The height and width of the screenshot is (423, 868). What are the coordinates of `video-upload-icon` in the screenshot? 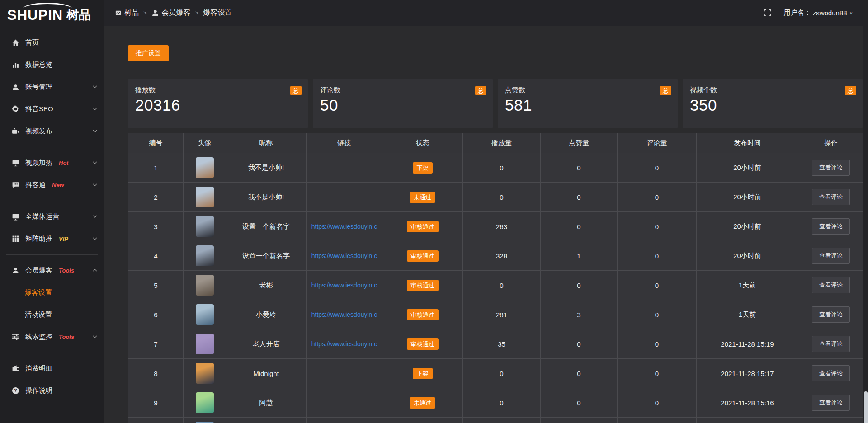 It's located at (15, 131).